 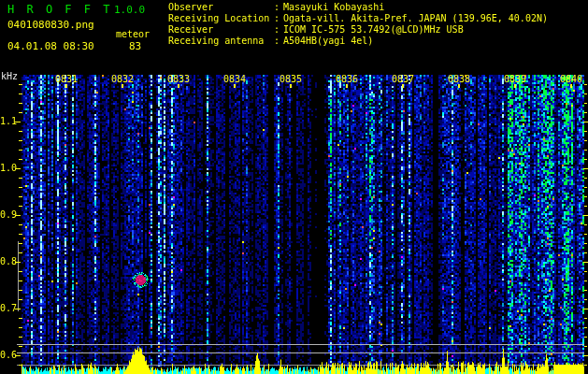 I want to click on meta-row-location: Receiving Location:Ogata-vill. Akita-Pre…, so click(x=358, y=19).